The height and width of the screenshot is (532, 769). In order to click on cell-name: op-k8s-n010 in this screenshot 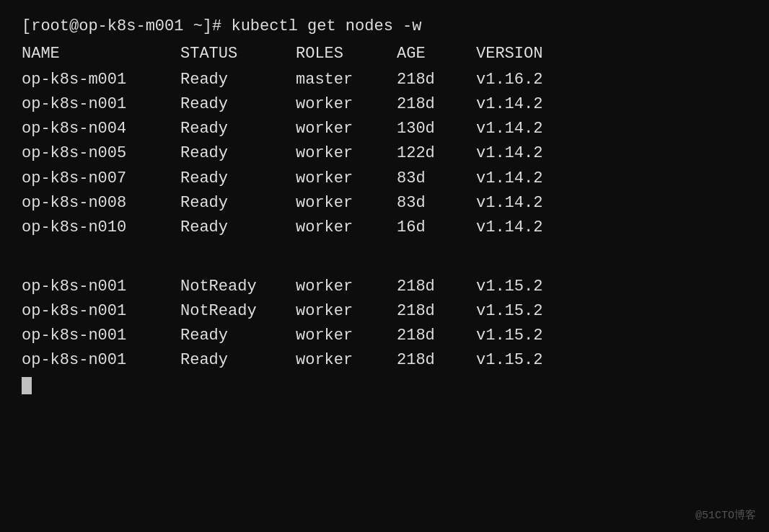, I will do `click(101, 228)`.